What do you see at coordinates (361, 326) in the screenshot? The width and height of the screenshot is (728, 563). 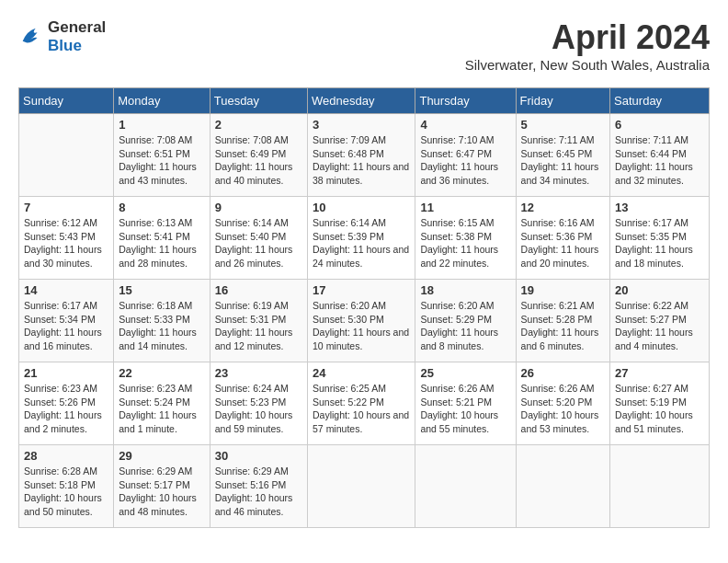 I see `day-info: Sunrise: 6:20 AMSunset: 5:30 PMDaylight:…` at bounding box center [361, 326].